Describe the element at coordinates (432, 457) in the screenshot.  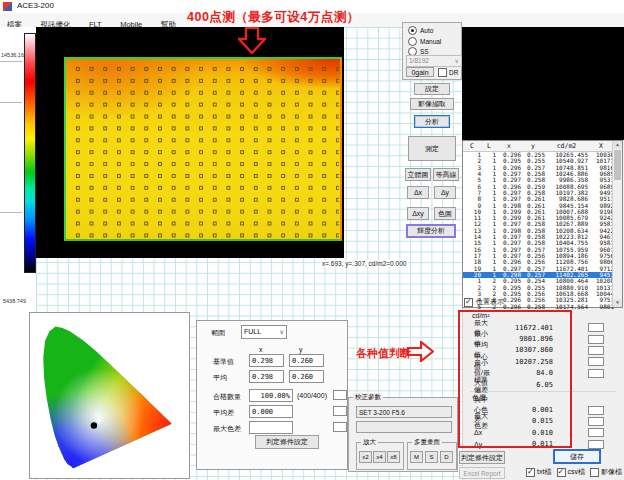
I see `multi-s-button: S` at that location.